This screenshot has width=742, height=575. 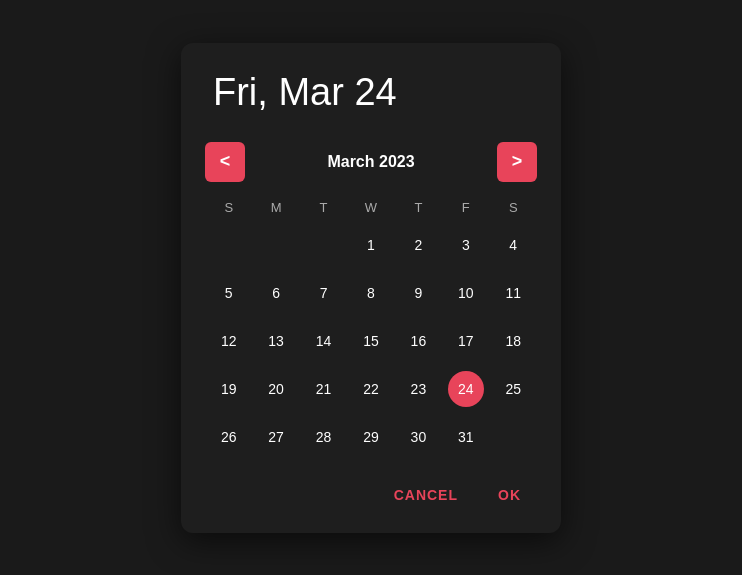 What do you see at coordinates (513, 245) in the screenshot?
I see `day-number: 4` at bounding box center [513, 245].